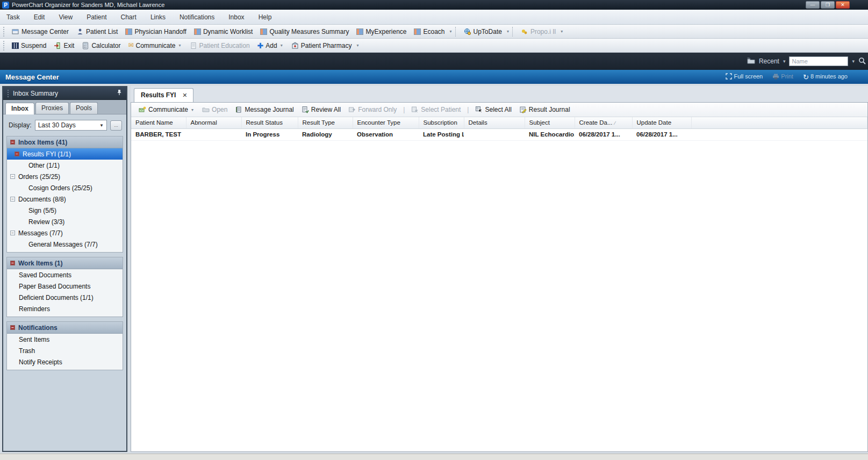 The width and height of the screenshot is (868, 460). Describe the element at coordinates (64, 286) in the screenshot. I see `sidebar-item-paper-based-documents: Paper Based Documents` at that location.